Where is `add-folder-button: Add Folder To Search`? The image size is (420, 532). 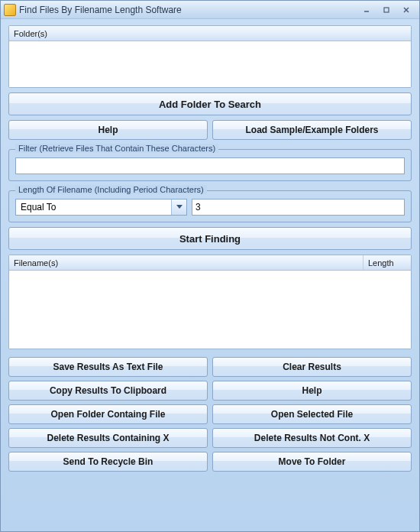 add-folder-button: Add Folder To Search is located at coordinates (210, 104).